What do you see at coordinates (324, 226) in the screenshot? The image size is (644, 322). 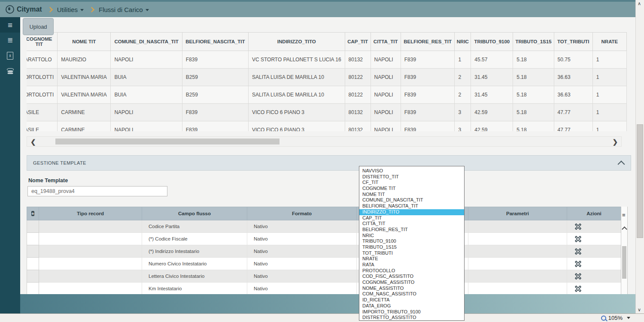 I see `template-row: Codice PartitaNativo` at bounding box center [324, 226].